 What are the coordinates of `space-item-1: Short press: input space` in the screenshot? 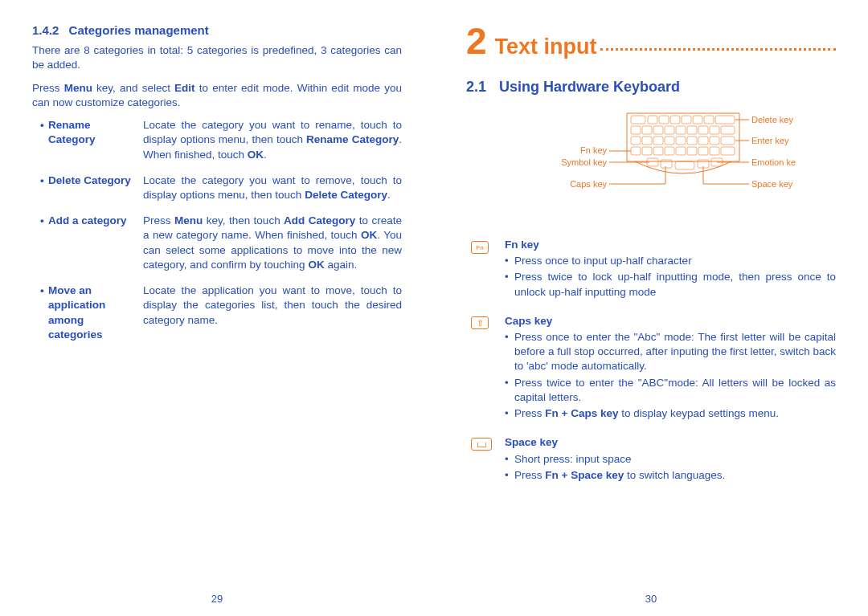 It's located at (670, 459).